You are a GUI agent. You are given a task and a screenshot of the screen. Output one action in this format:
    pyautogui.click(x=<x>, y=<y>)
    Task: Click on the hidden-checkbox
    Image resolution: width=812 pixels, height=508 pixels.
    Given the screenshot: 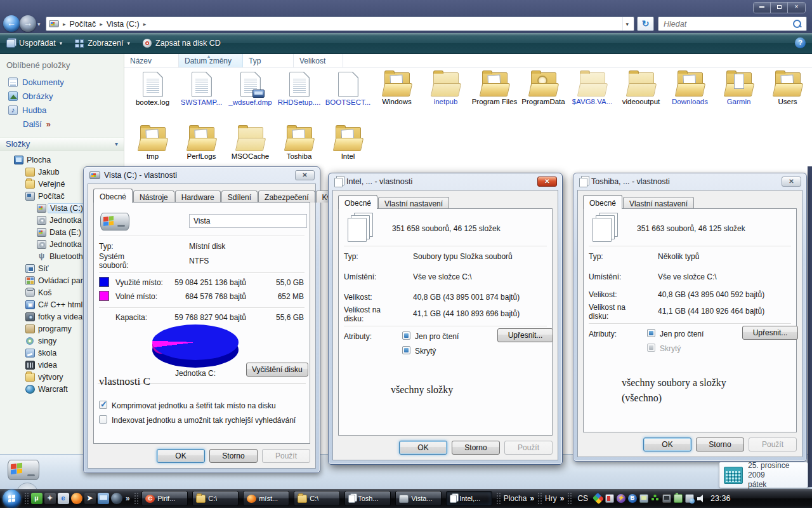 What is the action you would take?
    pyautogui.click(x=651, y=348)
    